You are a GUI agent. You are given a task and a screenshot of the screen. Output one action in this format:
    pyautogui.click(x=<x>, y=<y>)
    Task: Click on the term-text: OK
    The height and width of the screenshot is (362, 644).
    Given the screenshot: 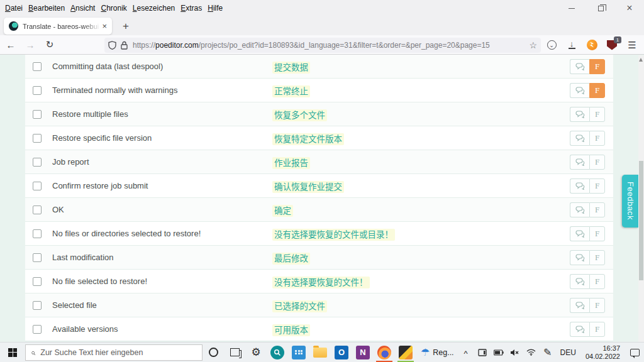 What is the action you would take?
    pyautogui.click(x=162, y=210)
    